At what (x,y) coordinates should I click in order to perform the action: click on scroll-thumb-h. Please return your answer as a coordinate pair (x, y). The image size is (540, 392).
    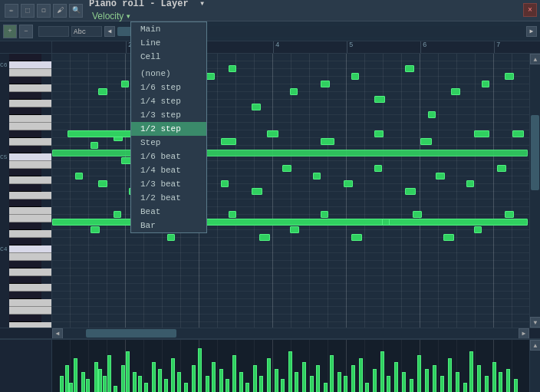
    Looking at the image, I should click on (132, 333).